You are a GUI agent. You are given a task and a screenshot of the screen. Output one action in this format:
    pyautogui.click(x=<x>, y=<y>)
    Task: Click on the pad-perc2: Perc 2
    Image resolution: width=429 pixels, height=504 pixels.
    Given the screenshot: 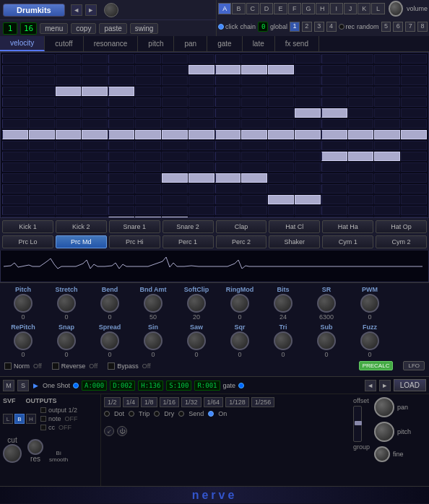 What is the action you would take?
    pyautogui.click(x=241, y=242)
    